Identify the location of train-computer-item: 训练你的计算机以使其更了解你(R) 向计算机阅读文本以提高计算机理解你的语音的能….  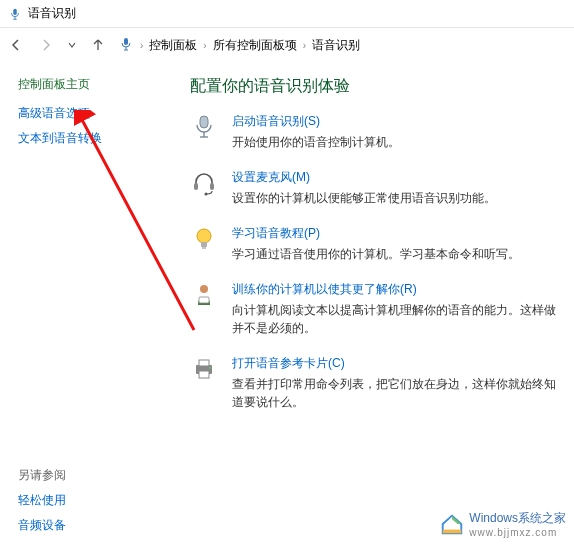
(377, 309).